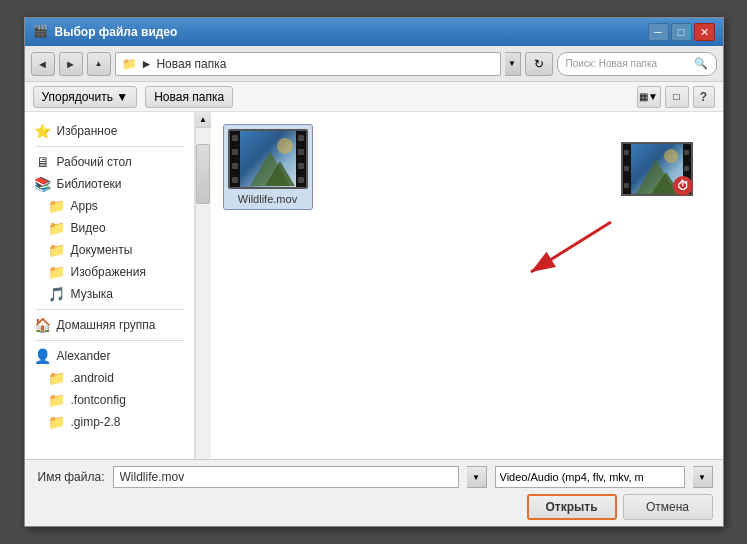 This screenshot has height=544, width=747. Describe the element at coordinates (668, 507) in the screenshot. I see `cancel-label: Отмена` at that location.